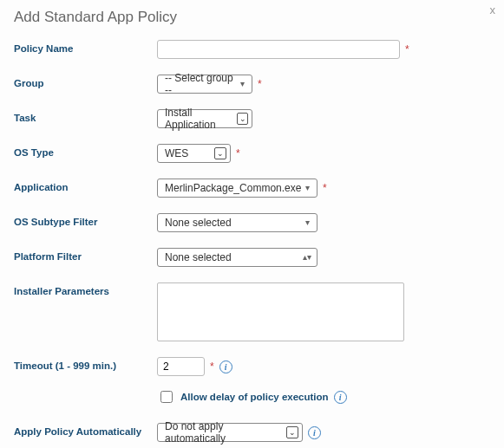 The image size is (504, 448). What do you see at coordinates (238, 257) in the screenshot?
I see `platform-filter-select: None selected ▴▾` at bounding box center [238, 257].